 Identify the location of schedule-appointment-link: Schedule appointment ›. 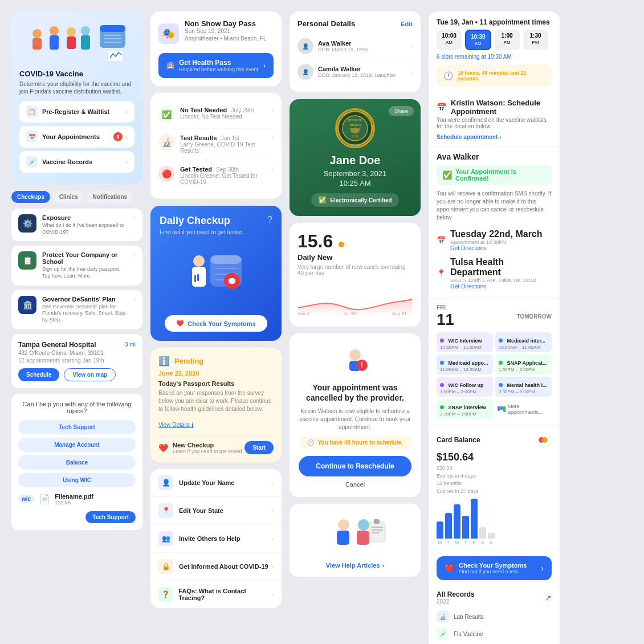
(494, 137).